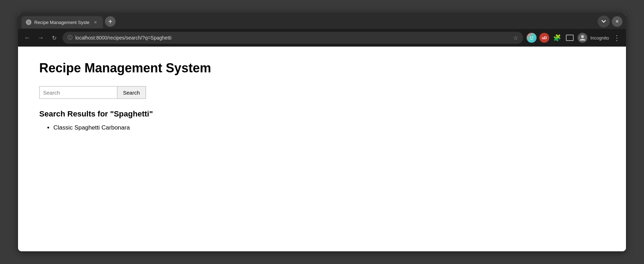  Describe the element at coordinates (322, 128) in the screenshot. I see `results-list: Classic Spaghetti Carbonara` at that location.